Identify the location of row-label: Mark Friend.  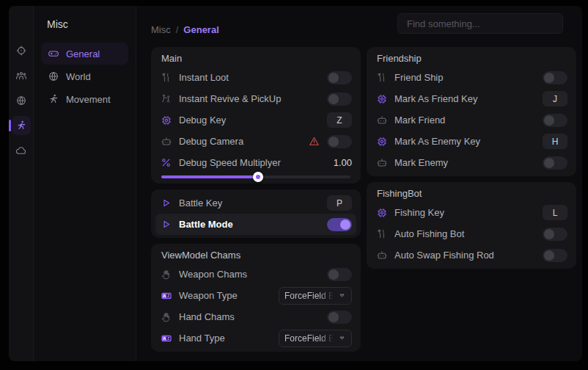
(465, 120).